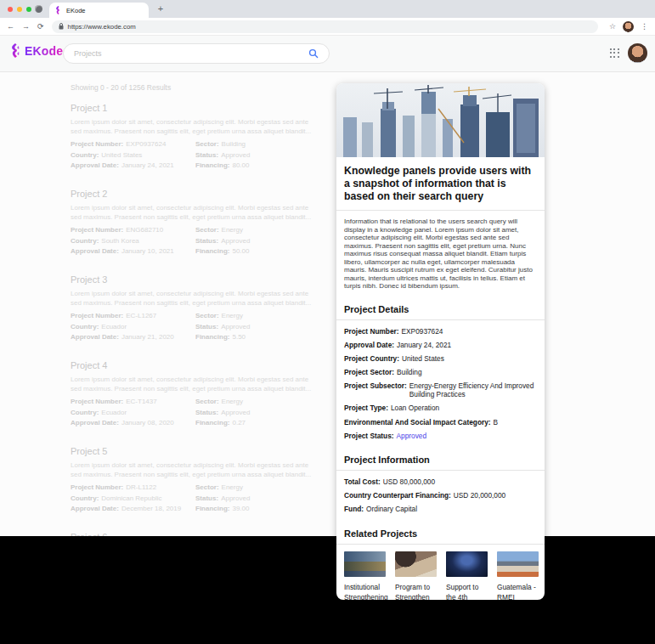 The width and height of the screenshot is (655, 644). Describe the element at coordinates (613, 26) in the screenshot. I see `bookmark-star-icon: ☆` at that location.